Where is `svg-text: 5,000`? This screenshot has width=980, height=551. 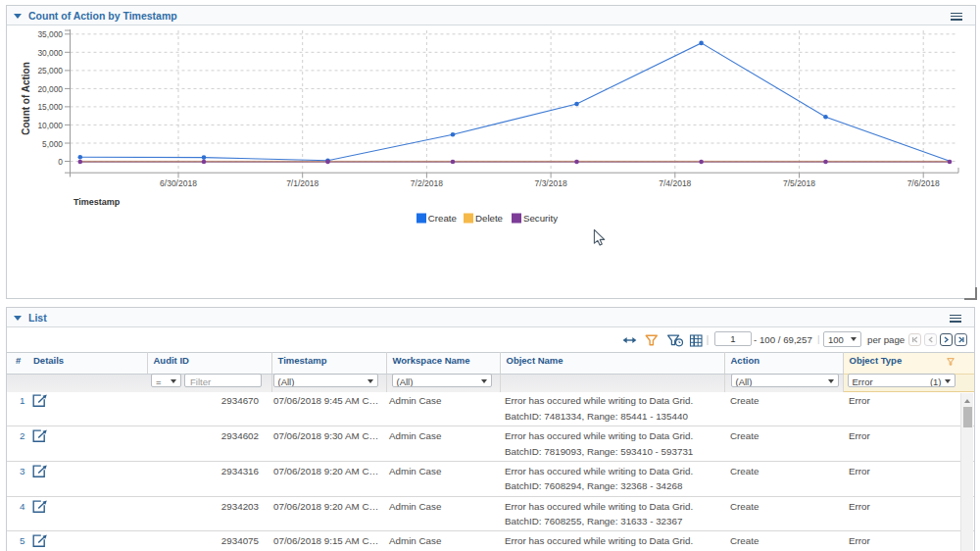
svg-text: 5,000 is located at coordinates (53, 144).